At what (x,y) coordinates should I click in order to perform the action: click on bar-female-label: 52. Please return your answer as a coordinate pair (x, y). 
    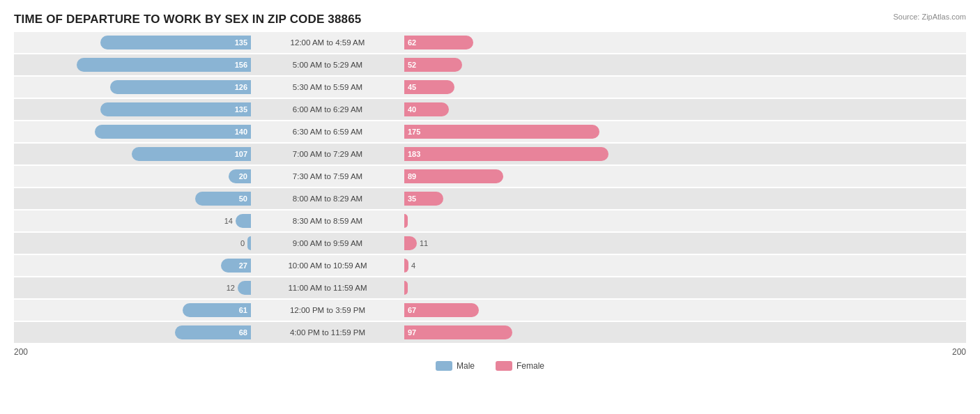
    Looking at the image, I should click on (412, 65).